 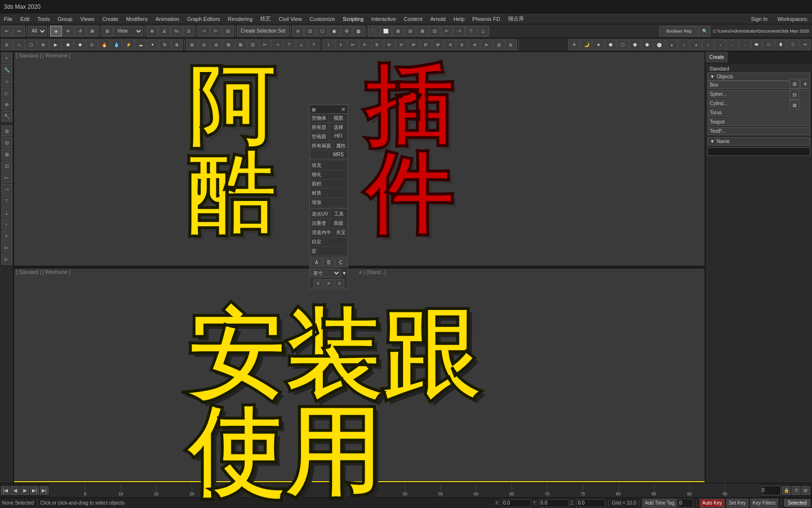 I want to click on menu-animation: Animation, so click(x=167, y=18).